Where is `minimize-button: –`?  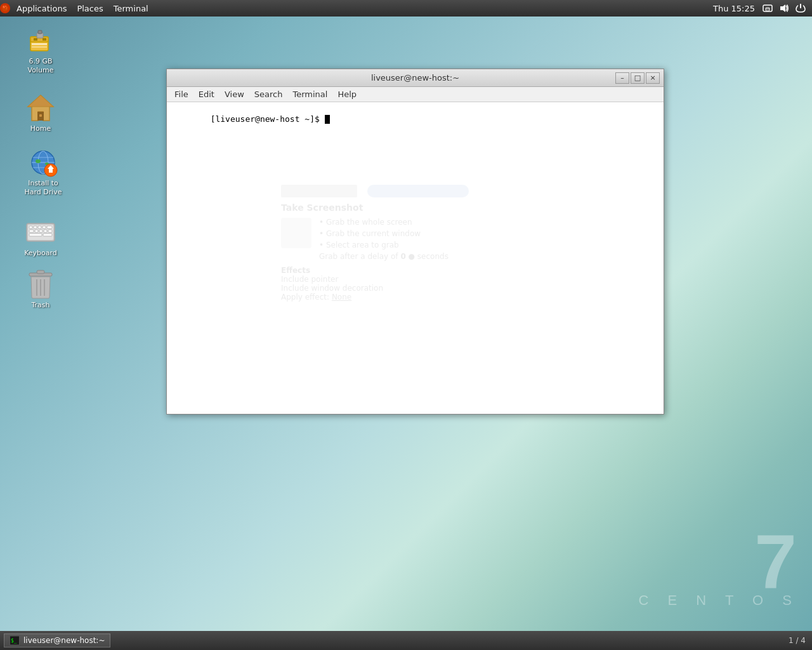 minimize-button: – is located at coordinates (622, 78).